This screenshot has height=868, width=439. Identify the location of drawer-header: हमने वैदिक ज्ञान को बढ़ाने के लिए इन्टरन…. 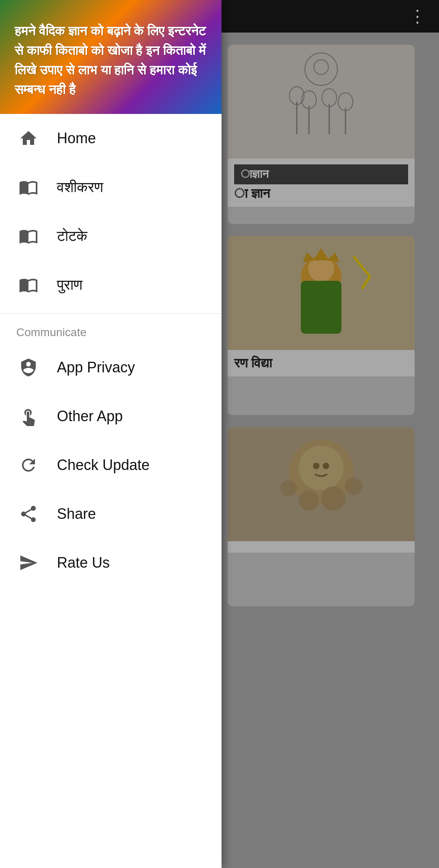
(111, 57).